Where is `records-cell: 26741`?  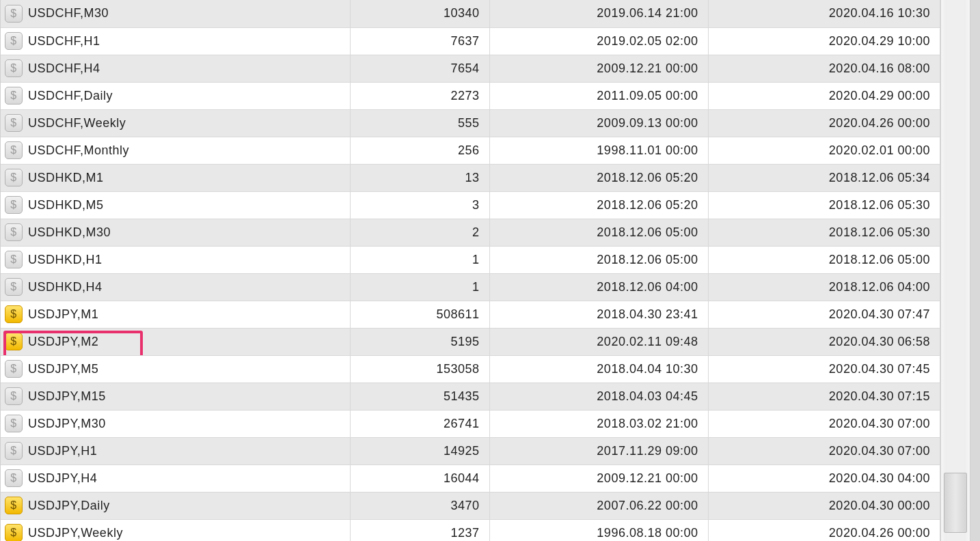 records-cell: 26741 is located at coordinates (420, 424).